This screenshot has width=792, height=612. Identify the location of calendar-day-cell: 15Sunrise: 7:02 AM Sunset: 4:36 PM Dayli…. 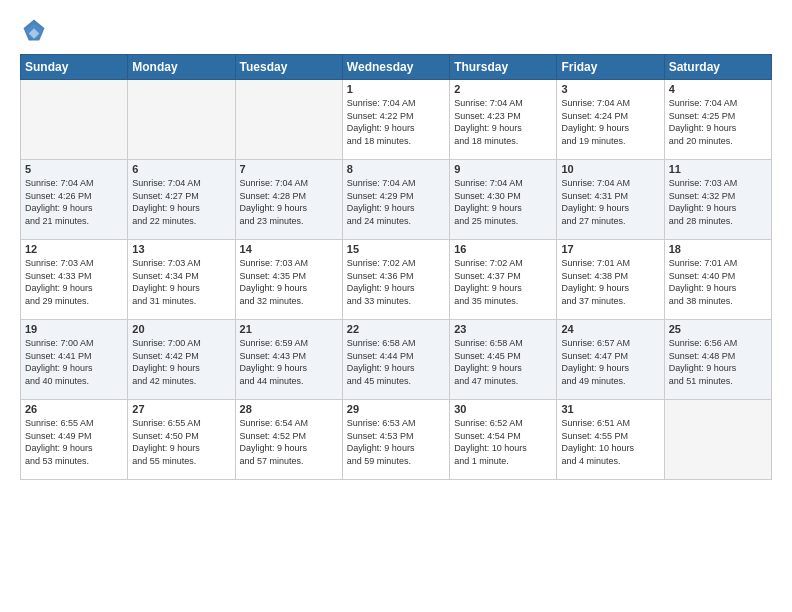
(396, 280).